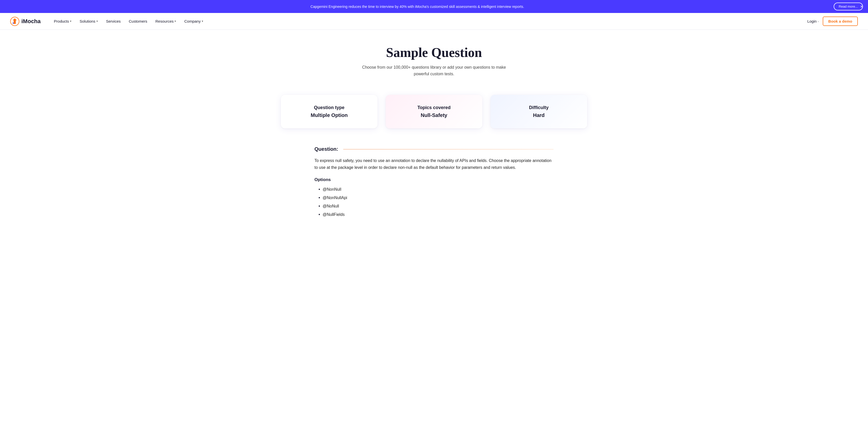  Describe the element at coordinates (539, 112) in the screenshot. I see `difficulty-card: Difficulty Hard` at that location.